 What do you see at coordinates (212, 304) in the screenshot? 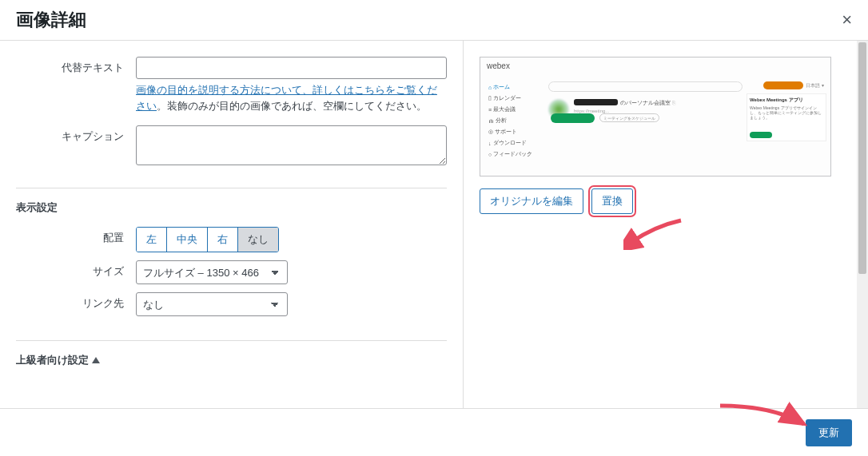
I see `link-to-select: なし` at bounding box center [212, 304].